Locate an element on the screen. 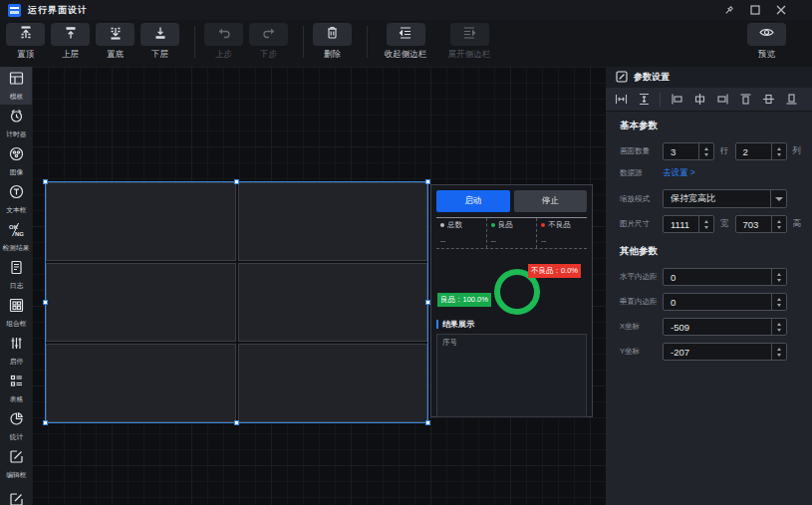 This screenshot has height=505, width=812. resize-handle-nw is located at coordinates (46, 181).